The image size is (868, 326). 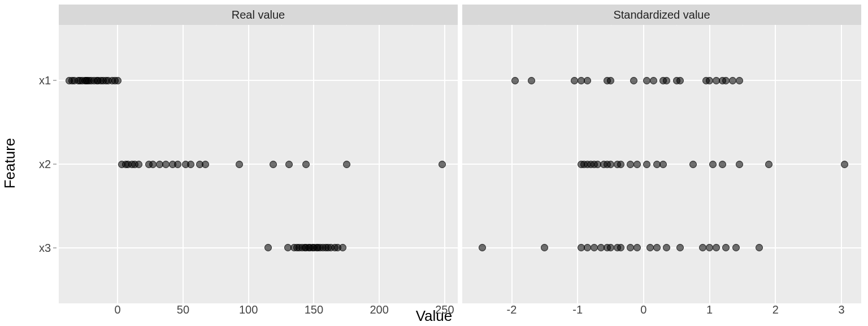 What do you see at coordinates (662, 15) in the screenshot?
I see `facet-strip: Standardized value` at bounding box center [662, 15].